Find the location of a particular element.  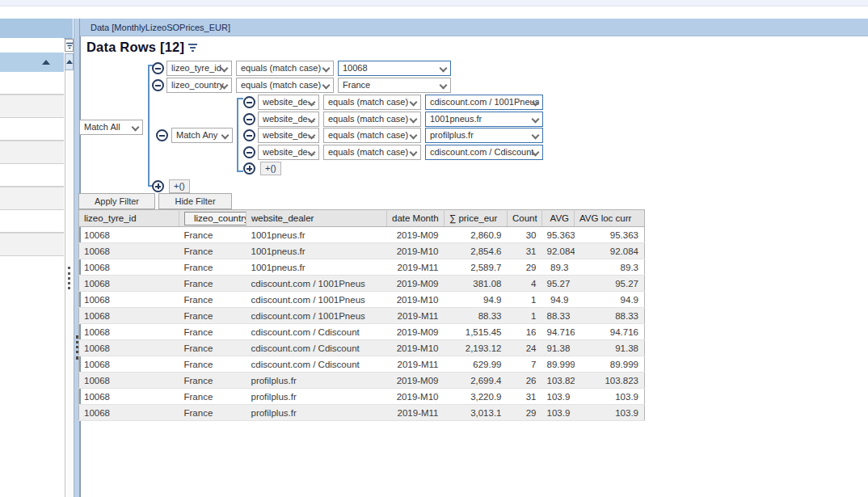

condition-field-dropdown: lizeo_country is located at coordinates (199, 86).